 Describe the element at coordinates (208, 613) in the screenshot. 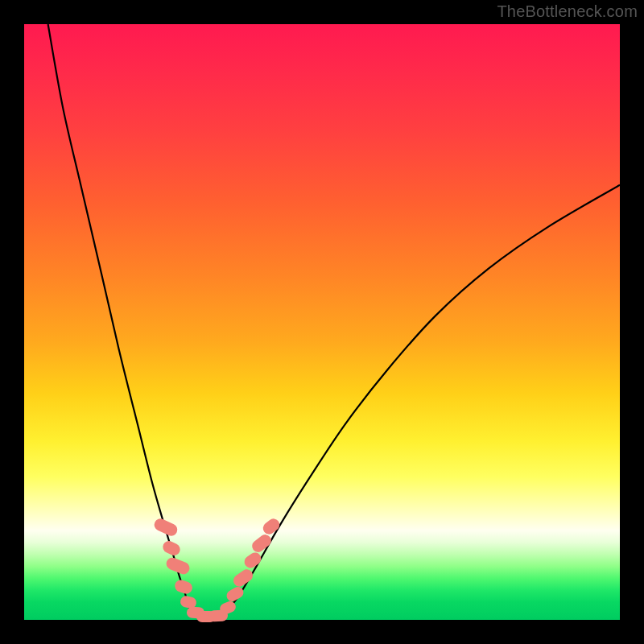

I see `curve-valley` at that location.